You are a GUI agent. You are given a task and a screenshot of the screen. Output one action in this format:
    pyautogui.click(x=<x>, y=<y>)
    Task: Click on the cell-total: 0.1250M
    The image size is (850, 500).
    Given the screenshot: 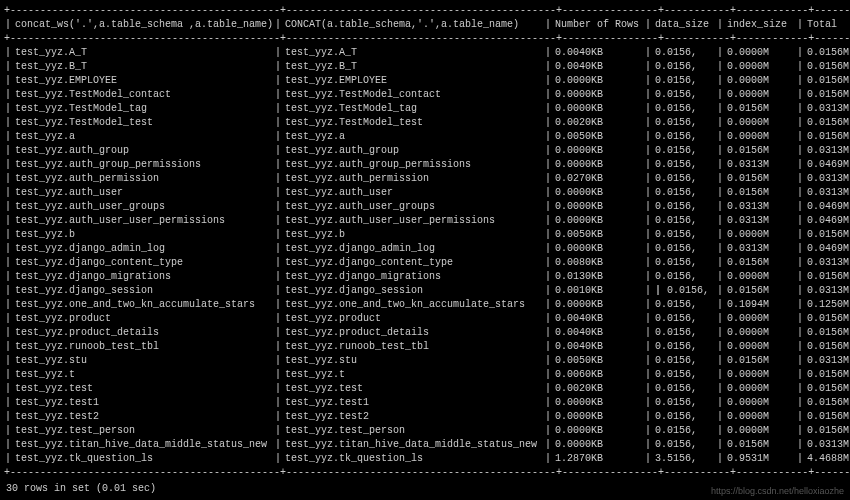 What is the action you would take?
    pyautogui.click(x=827, y=305)
    